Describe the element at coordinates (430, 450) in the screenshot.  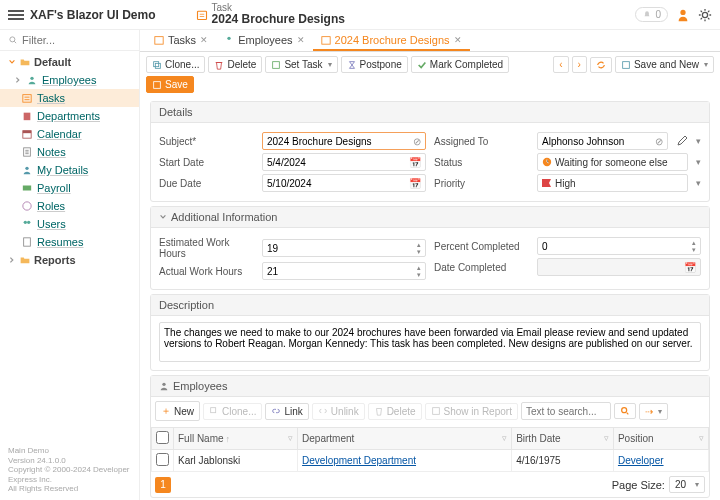
I see `employees-table: Full Name↑▿ Department▿ Birth Date▿ Posi…` at that location.